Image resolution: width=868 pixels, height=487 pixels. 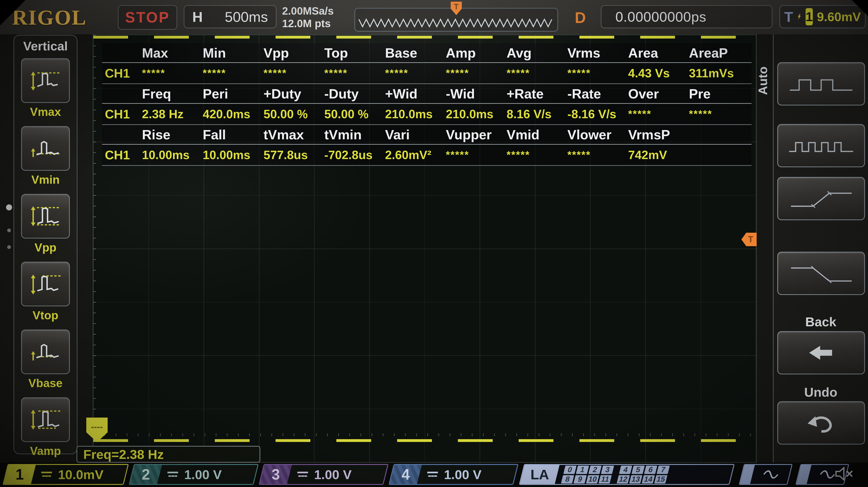 What do you see at coordinates (821, 353) in the screenshot?
I see `back-button` at bounding box center [821, 353].